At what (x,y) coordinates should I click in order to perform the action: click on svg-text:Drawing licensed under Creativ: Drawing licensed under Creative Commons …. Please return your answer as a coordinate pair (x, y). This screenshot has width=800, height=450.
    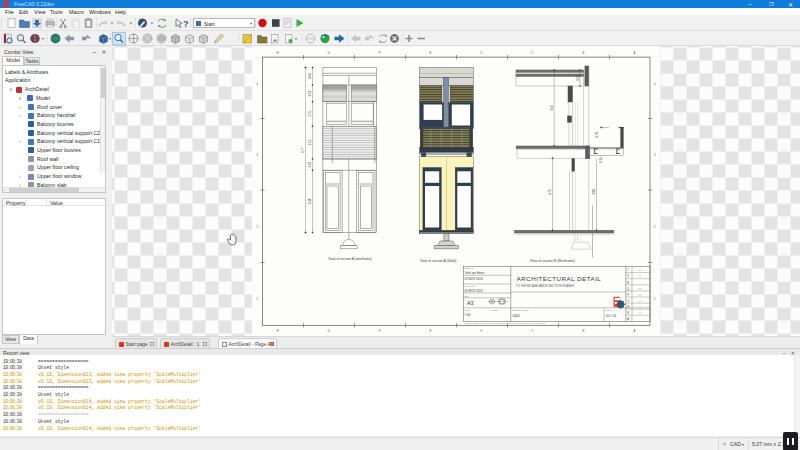
    Looking at the image, I should click on (506, 323).